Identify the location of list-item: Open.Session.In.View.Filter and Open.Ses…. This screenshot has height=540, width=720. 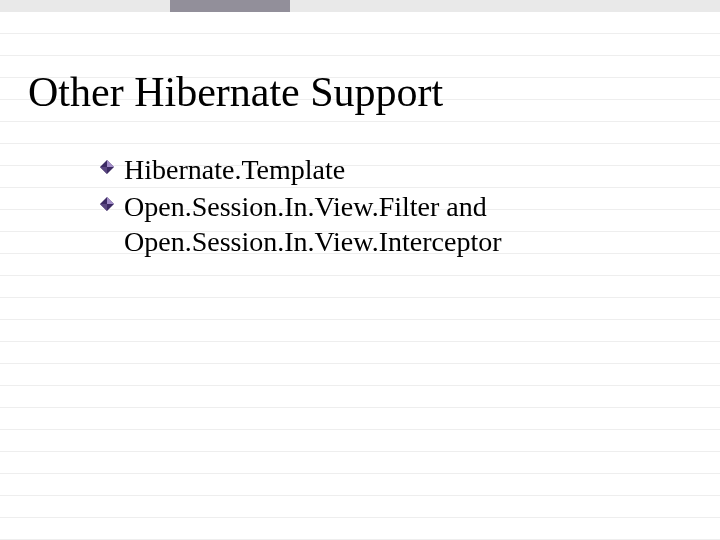
(380, 224).